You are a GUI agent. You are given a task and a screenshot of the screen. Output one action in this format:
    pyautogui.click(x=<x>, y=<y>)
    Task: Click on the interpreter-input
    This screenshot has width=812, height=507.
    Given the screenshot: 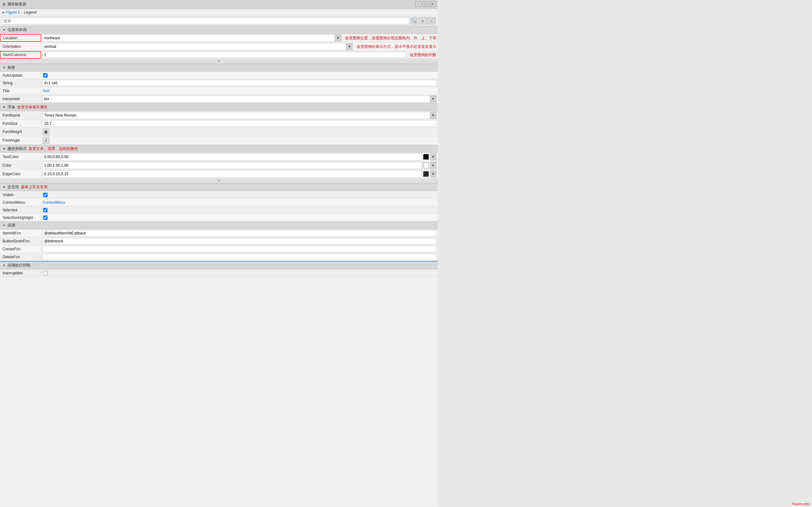 What is the action you would take?
    pyautogui.click(x=236, y=99)
    